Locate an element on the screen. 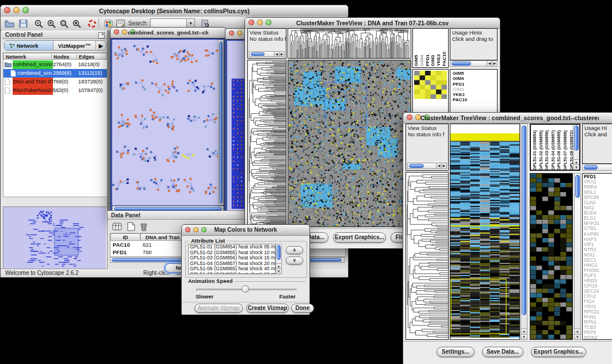 The height and width of the screenshot is (364, 612). cell-value: 621 is located at coordinates (146, 245).